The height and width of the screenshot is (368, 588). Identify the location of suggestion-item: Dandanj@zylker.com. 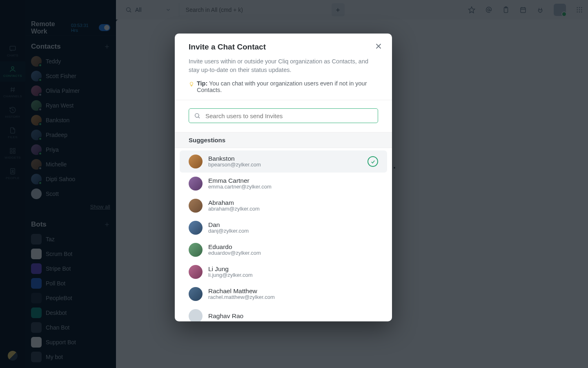
(283, 228).